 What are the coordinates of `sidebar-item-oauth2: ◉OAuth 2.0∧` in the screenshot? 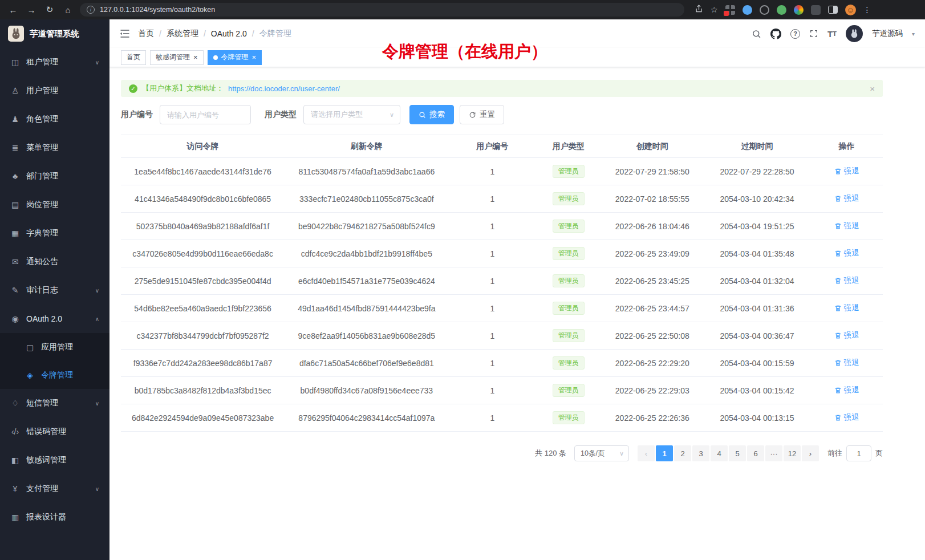 It's located at (55, 319).